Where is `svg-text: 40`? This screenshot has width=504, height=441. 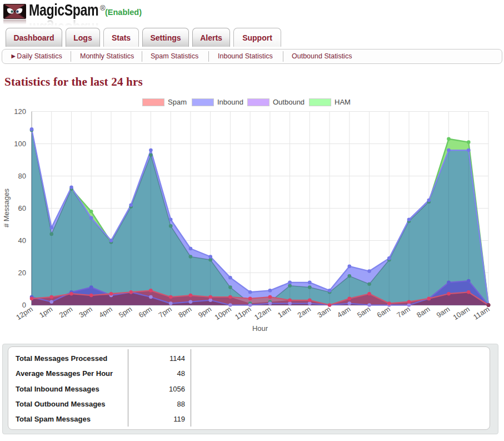
svg-text: 40 is located at coordinates (22, 240).